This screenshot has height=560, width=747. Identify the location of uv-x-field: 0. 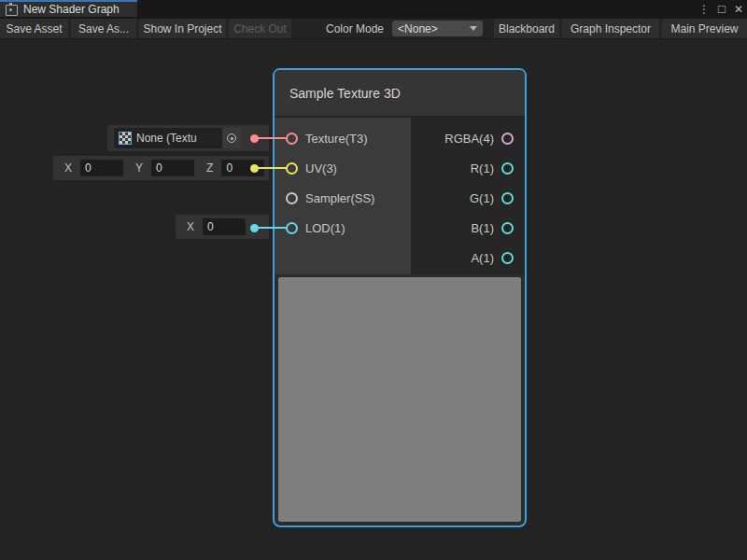
(102, 168).